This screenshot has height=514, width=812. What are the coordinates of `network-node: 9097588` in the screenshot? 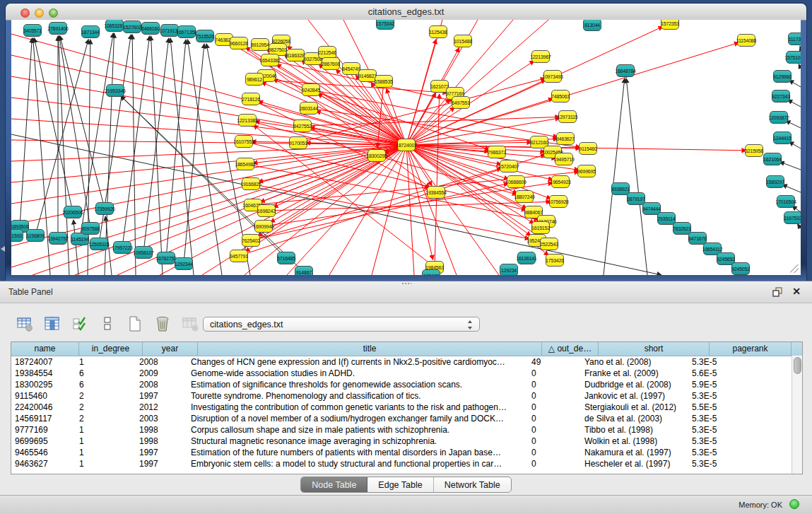 It's located at (90, 228).